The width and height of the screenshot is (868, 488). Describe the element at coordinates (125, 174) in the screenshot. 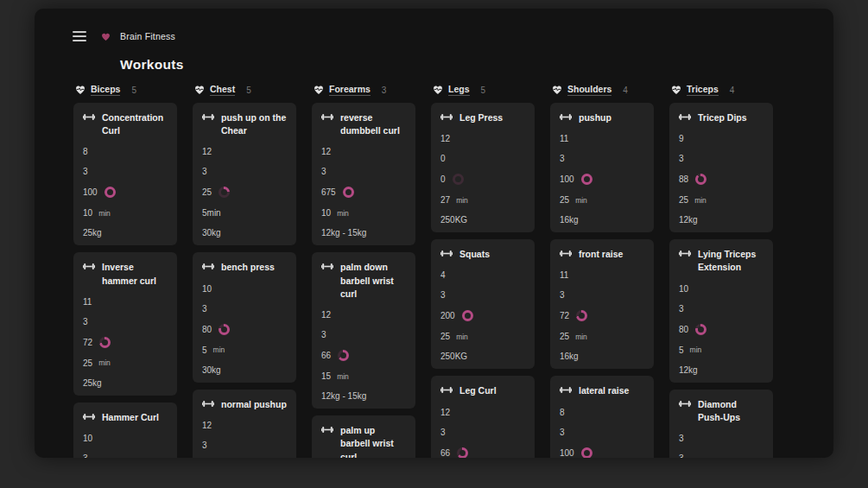

I see `workout-card: Concentration Curl8310010min25kg` at that location.